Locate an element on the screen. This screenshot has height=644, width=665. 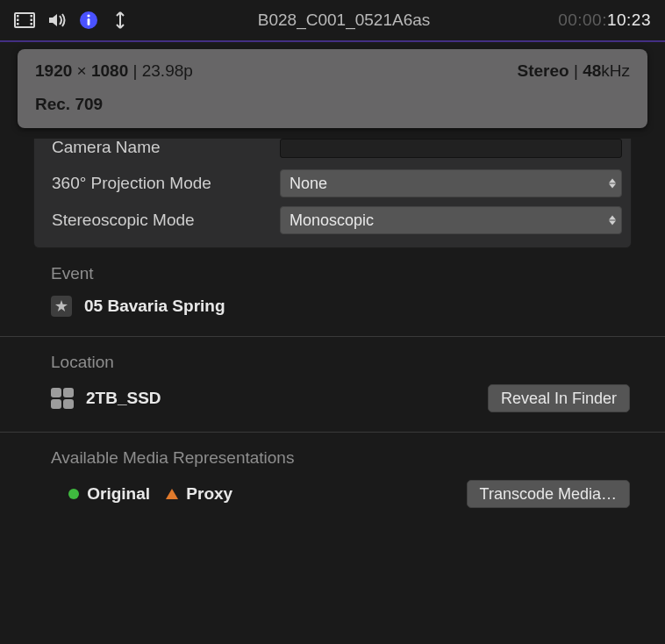
video-tab-icon is located at coordinates (25, 20).